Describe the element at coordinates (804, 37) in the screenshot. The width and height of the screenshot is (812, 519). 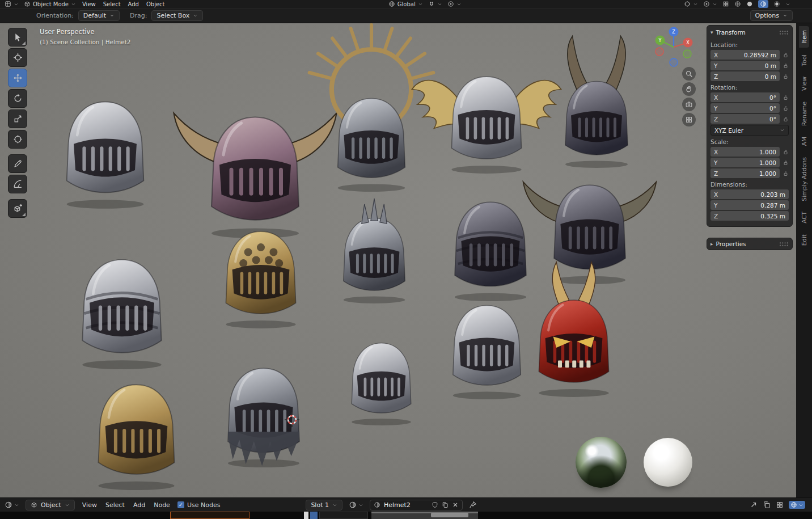
I see `tab-item: Item` at that location.